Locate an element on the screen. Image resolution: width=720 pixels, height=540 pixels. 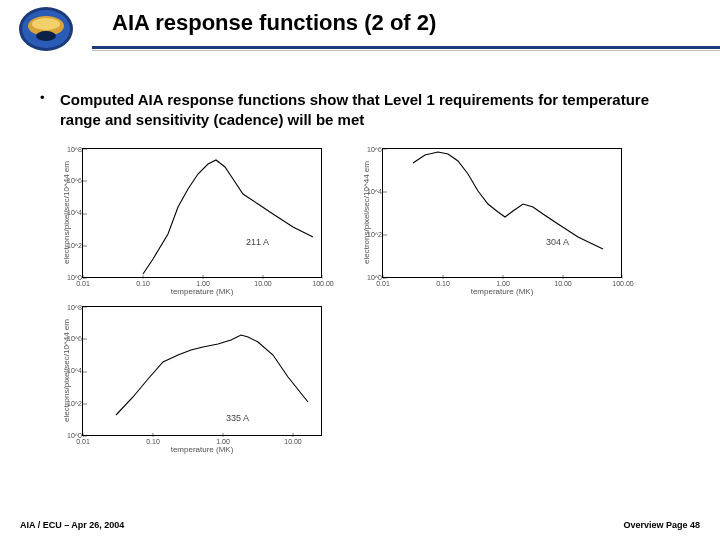
footer-left: AIA / ECU – Apr 26, 2004 is located at coordinates (72, 525).